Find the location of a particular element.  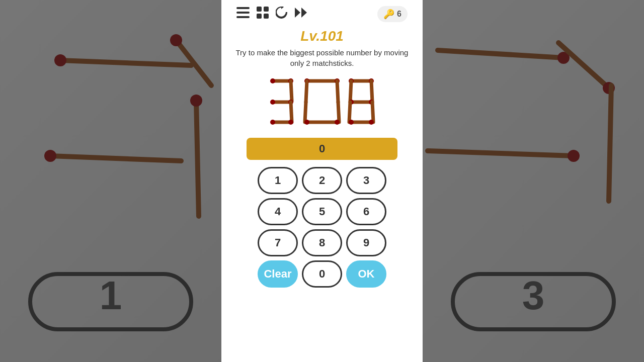

matchstick-display is located at coordinates (322, 104).